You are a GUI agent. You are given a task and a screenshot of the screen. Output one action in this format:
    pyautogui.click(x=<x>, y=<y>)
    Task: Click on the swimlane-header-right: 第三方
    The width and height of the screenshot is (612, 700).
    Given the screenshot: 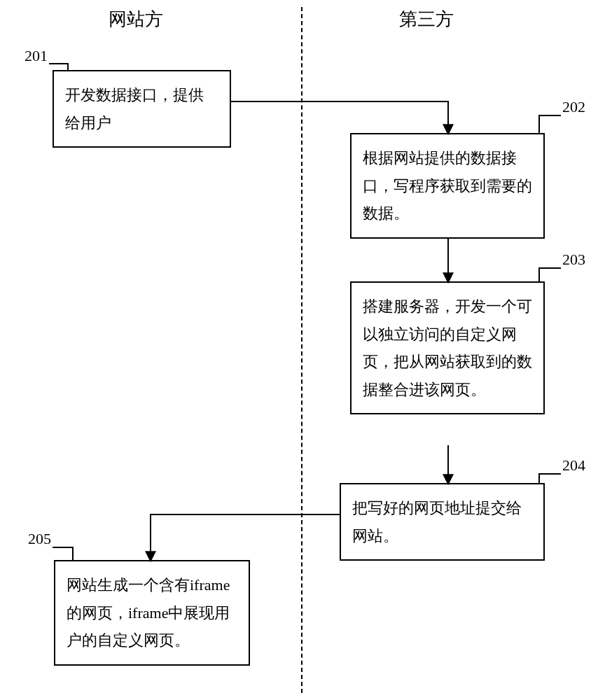 What is the action you would take?
    pyautogui.click(x=426, y=20)
    